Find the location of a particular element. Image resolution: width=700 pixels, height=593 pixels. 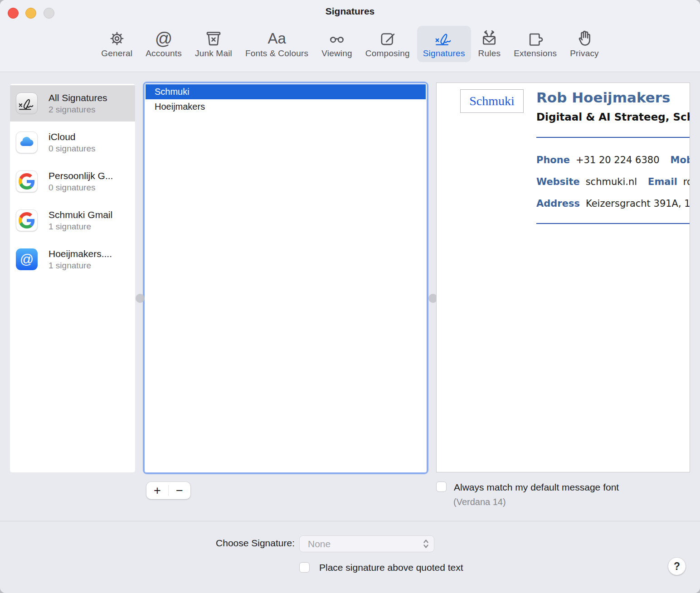

all-signatures-icon is located at coordinates (27, 103).